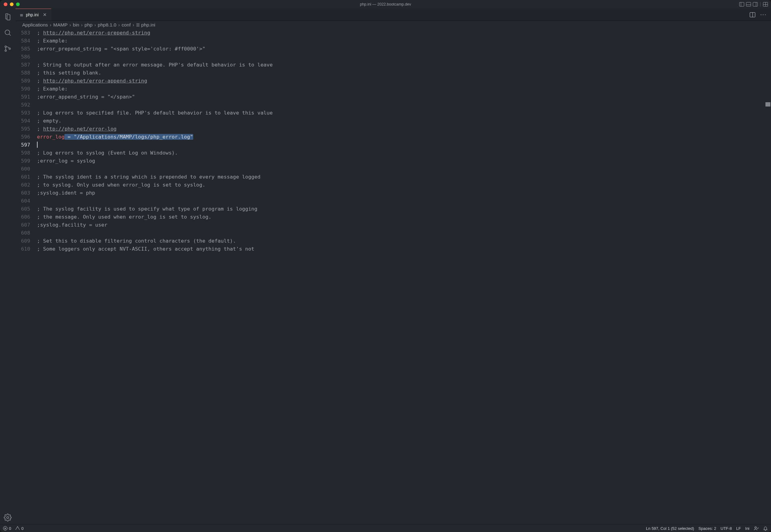 The image size is (771, 532). Describe the element at coordinates (33, 15) in the screenshot. I see `tab-php-ini: ≣ php.ini ✕` at that location.